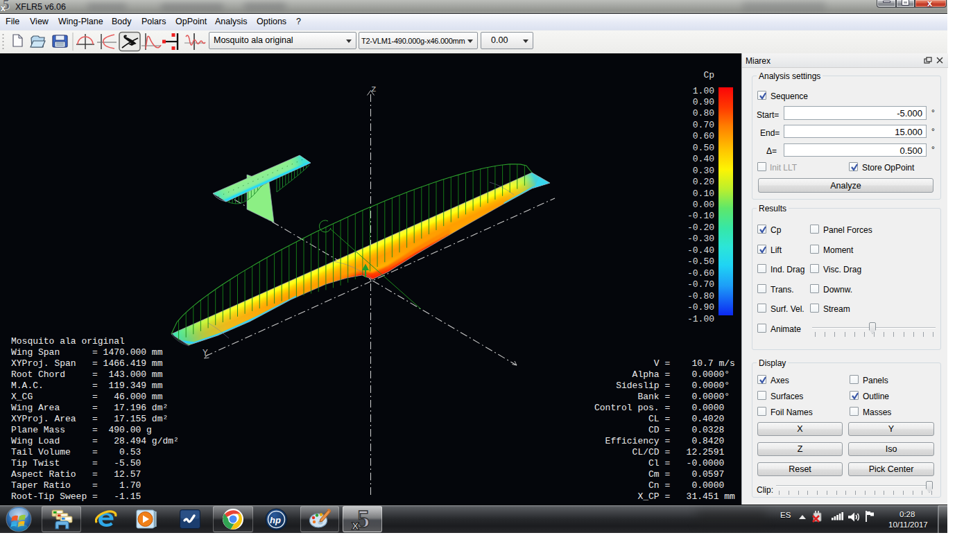 This screenshot has height=560, width=964. Describe the element at coordinates (205, 353) in the screenshot. I see `svg-text: Y` at that location.